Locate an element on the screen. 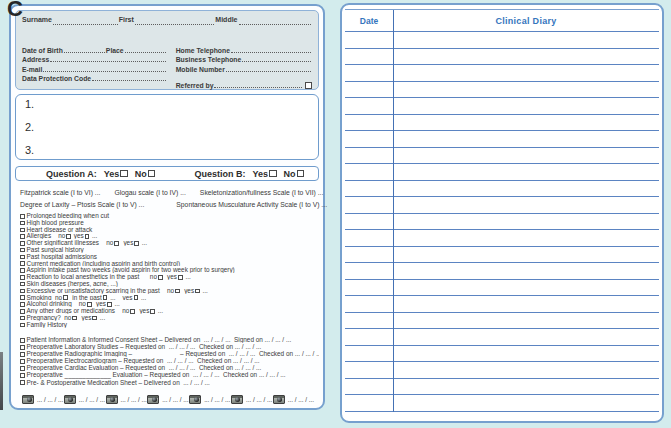 Image resolution: width=671 pixels, height=428 pixels. question-b-no-checkbox is located at coordinates (301, 174).